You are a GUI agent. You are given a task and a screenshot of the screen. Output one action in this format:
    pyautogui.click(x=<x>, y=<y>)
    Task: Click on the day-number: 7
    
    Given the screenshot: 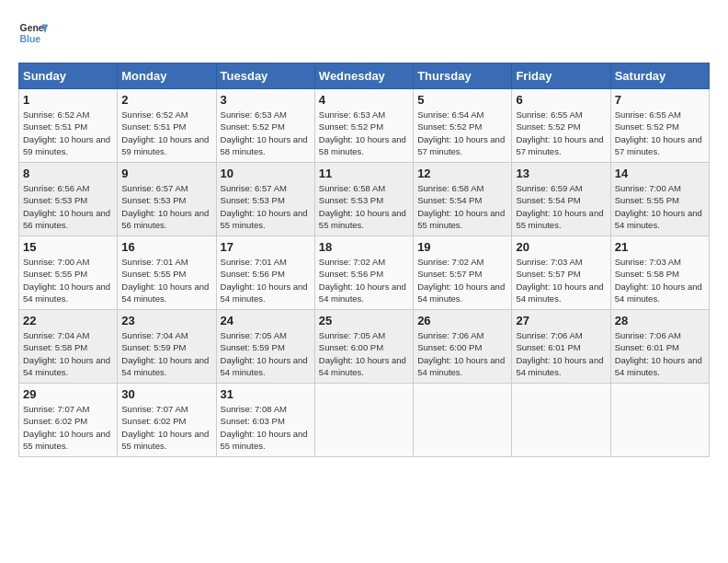 What is the action you would take?
    pyautogui.click(x=660, y=99)
    